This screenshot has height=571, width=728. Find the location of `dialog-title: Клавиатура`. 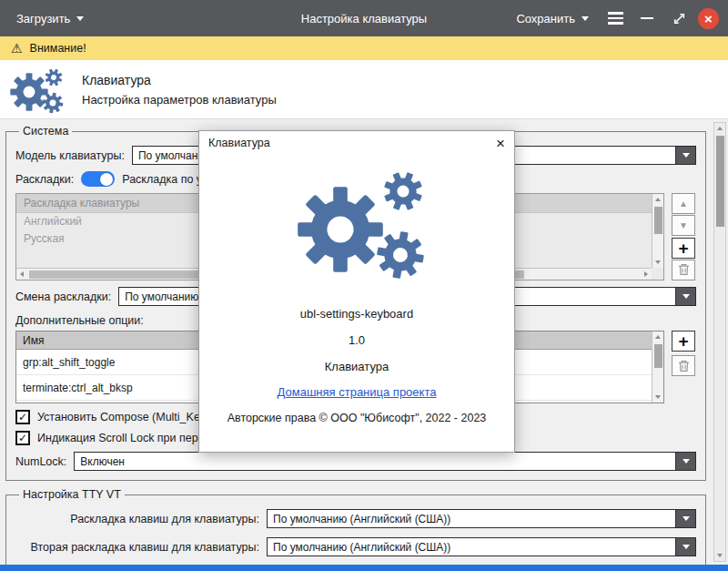

dialog-title: Клавиатура is located at coordinates (239, 143).